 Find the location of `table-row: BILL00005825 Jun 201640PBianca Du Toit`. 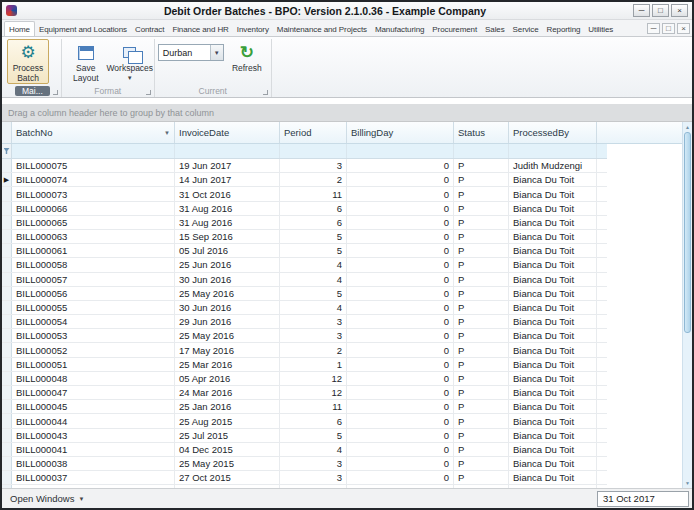

table-row: BILL00005825 Jun 201640PBianca Du Toit is located at coordinates (304, 265).